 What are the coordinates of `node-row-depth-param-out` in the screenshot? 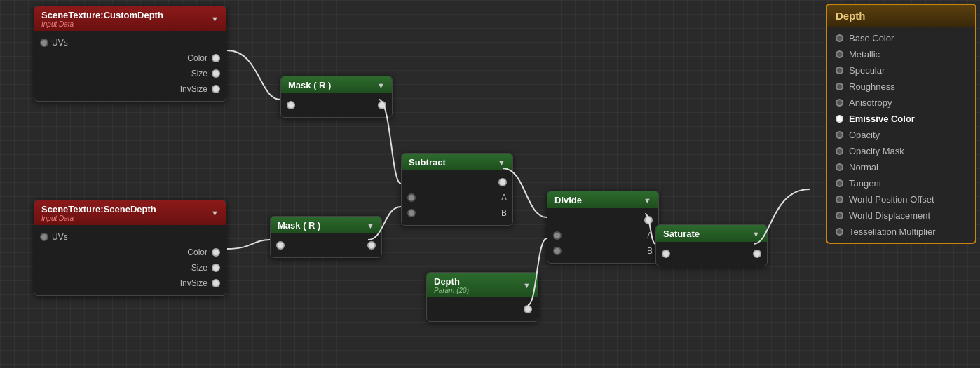 It's located at (482, 309).